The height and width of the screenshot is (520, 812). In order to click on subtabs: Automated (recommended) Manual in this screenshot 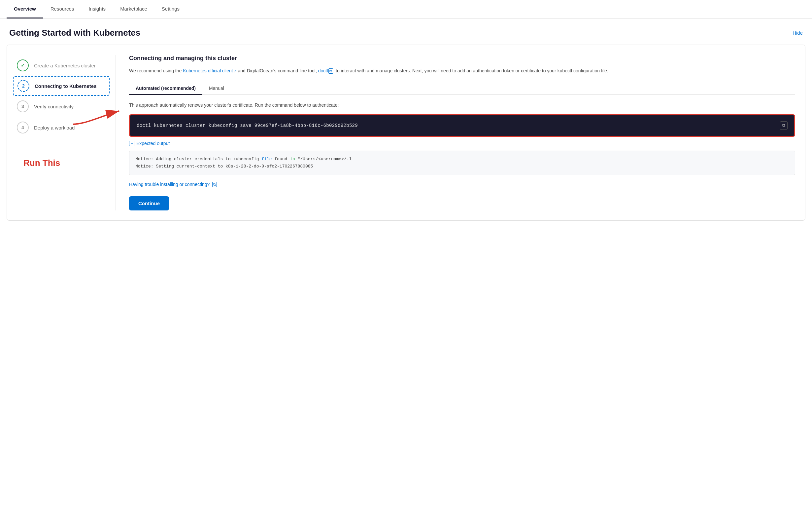, I will do `click(462, 88)`.